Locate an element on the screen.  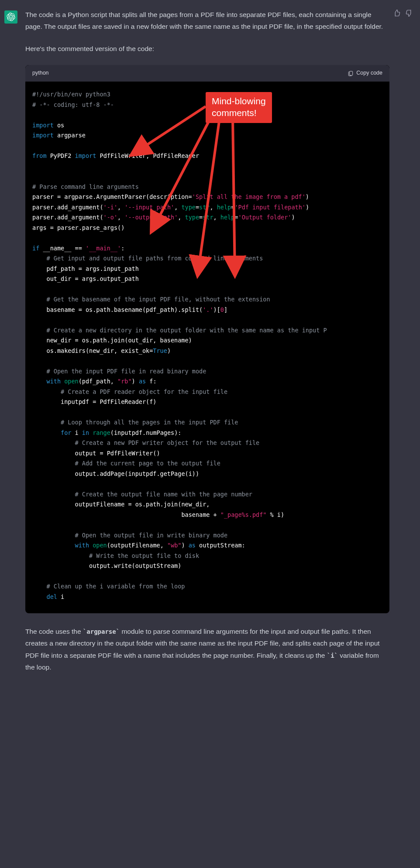
thumbs-down-icon is located at coordinates (409, 15).